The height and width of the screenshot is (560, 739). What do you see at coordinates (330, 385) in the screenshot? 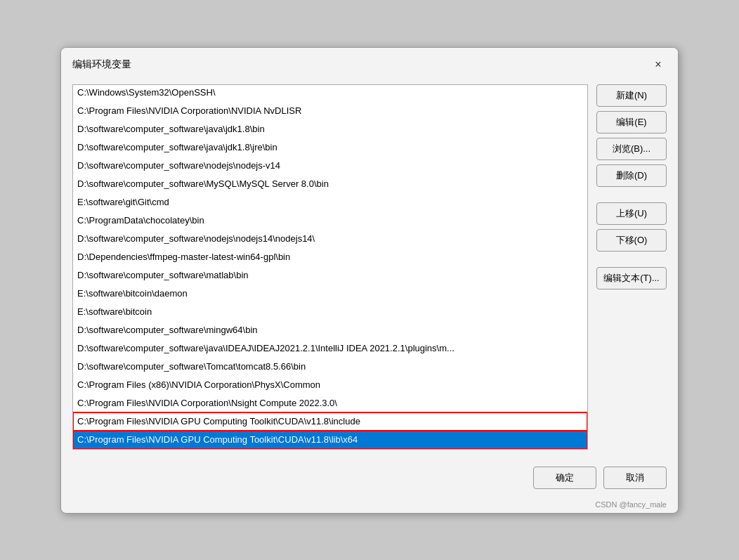
I see `list-item: C:\Program Files (x86)\NVIDIA Corporatio…` at bounding box center [330, 385].